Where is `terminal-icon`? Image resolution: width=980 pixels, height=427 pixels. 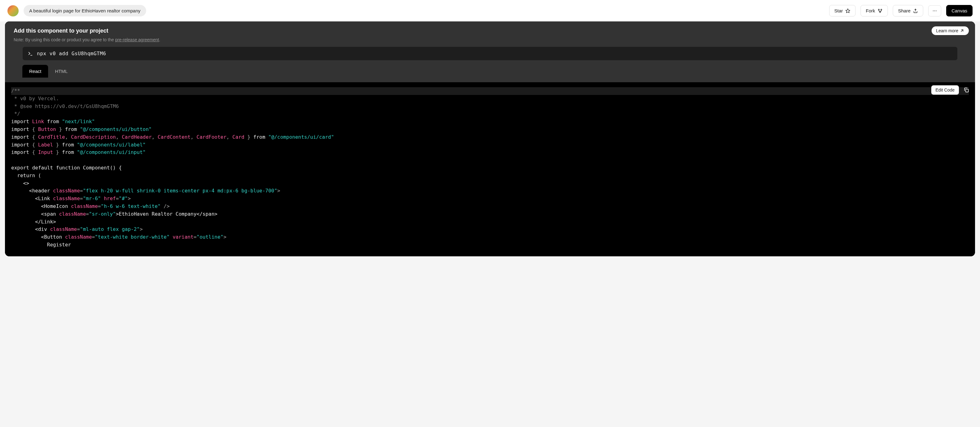
terminal-icon is located at coordinates (30, 54).